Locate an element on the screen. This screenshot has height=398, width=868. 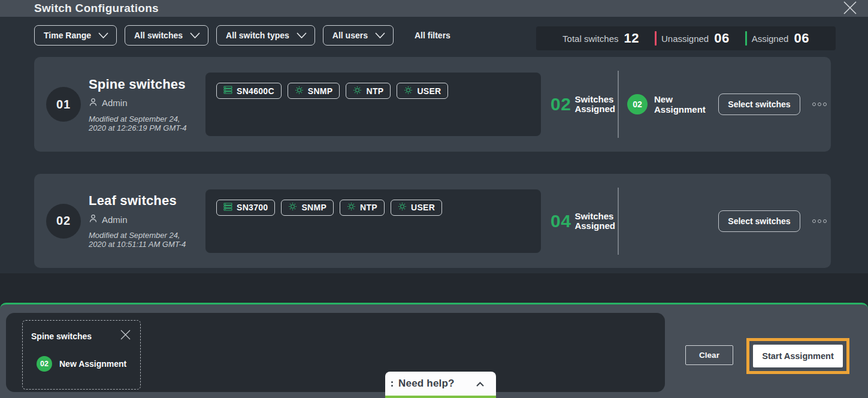
dropdown-label: All users is located at coordinates (350, 35).